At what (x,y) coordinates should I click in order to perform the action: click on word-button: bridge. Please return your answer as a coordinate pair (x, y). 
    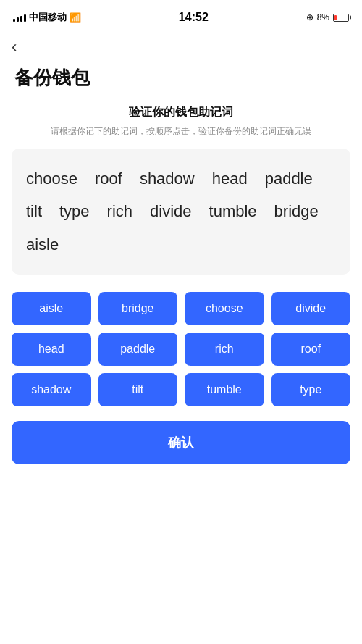
    Looking at the image, I should click on (138, 309).